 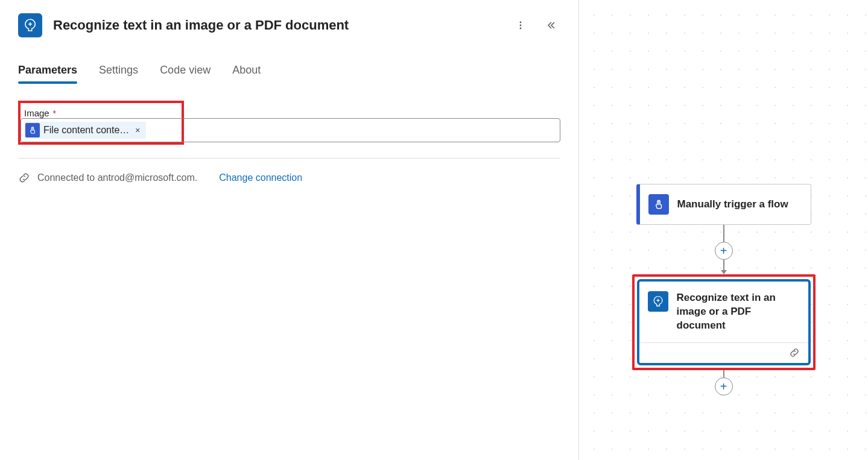 I want to click on action-node-footer, so click(x=724, y=353).